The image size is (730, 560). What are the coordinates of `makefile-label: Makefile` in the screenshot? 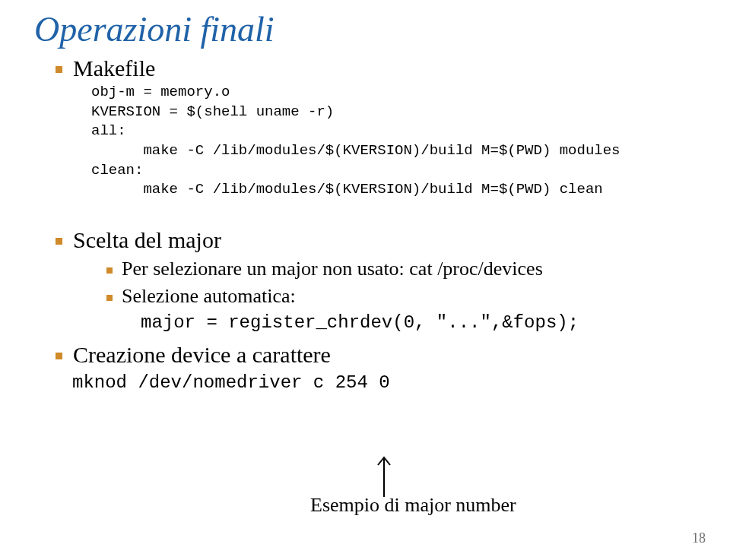 It's located at (114, 68).